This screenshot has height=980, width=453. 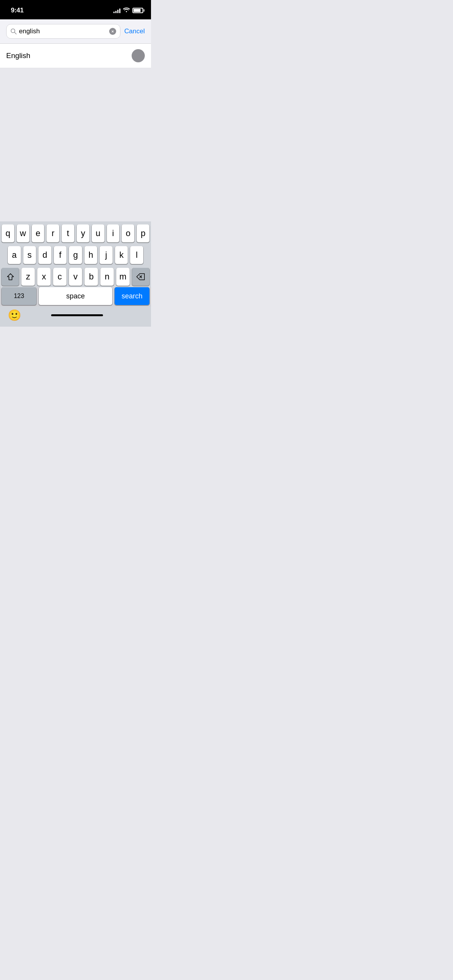 What do you see at coordinates (76, 32) in the screenshot?
I see `search-bar-container: × Cancel` at bounding box center [76, 32].